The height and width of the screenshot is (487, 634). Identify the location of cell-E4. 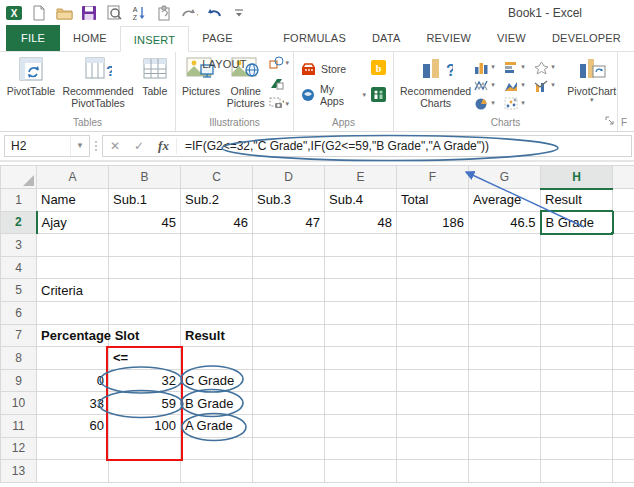
(361, 268).